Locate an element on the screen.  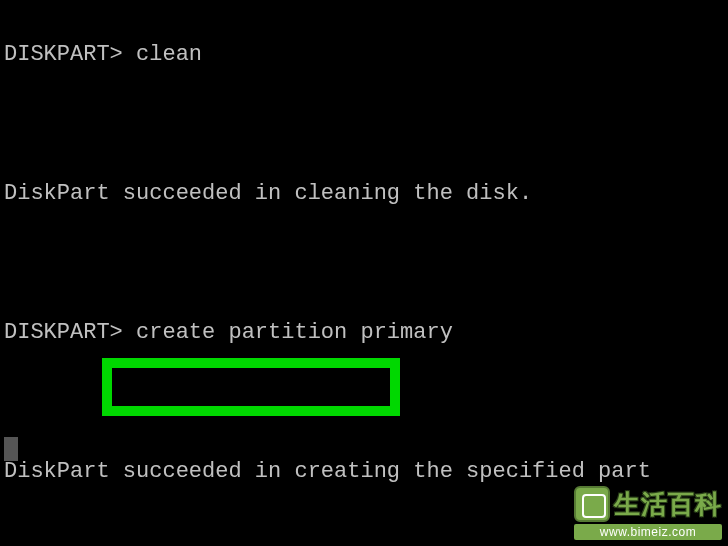
watermark-url: www.bimeiz.com is located at coordinates (648, 532).